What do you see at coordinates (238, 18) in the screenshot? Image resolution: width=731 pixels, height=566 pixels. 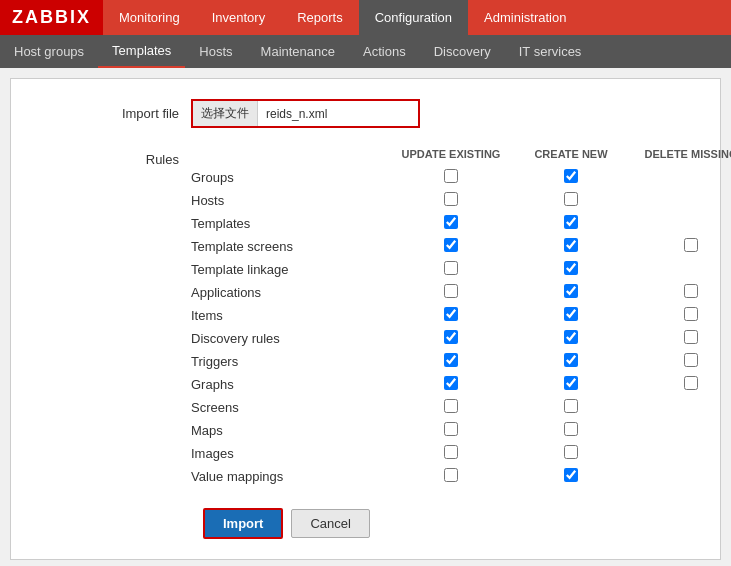 I see `top-nav-inventory: Inventory` at bounding box center [238, 18].